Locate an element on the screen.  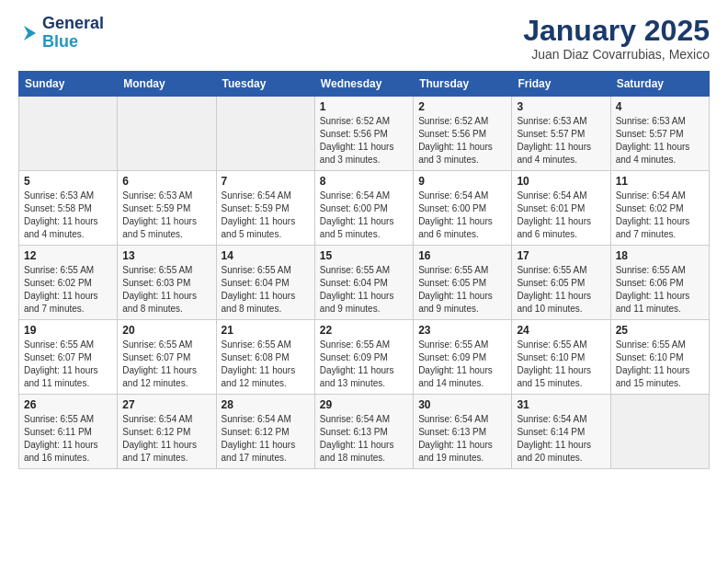
calendar-cell: 23Sunrise: 6:55 AM Sunset: 6:09 PM Dayli… is located at coordinates (463, 357).